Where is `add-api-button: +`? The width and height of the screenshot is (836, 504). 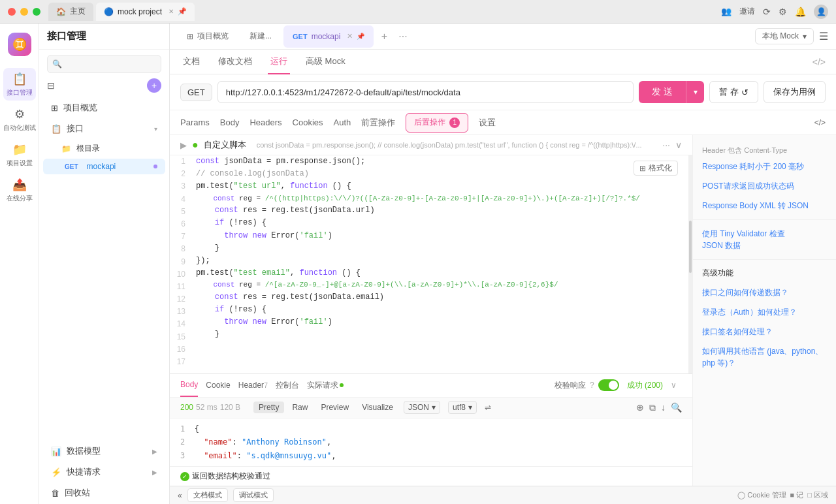 add-api-button: + is located at coordinates (154, 86).